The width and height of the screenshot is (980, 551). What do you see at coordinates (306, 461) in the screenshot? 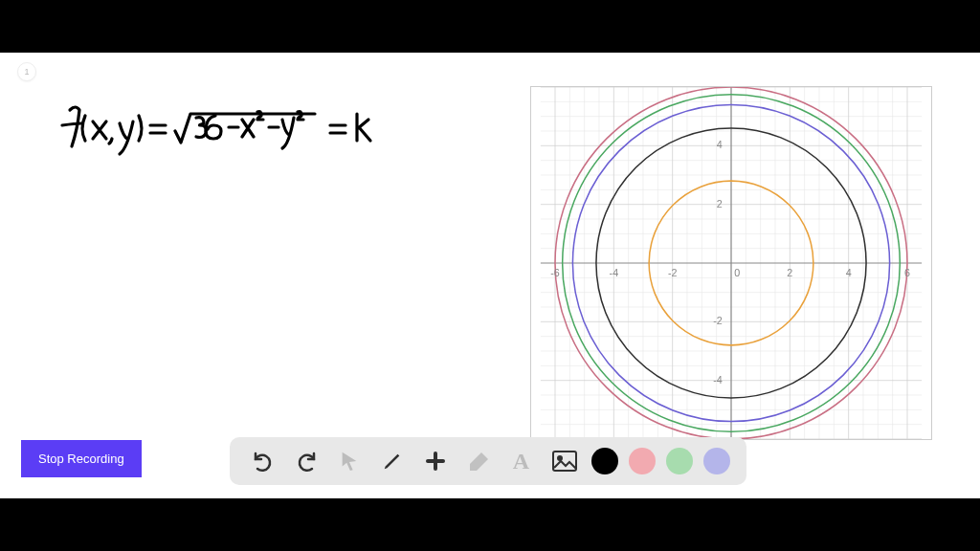
I see `redo-icon` at bounding box center [306, 461].